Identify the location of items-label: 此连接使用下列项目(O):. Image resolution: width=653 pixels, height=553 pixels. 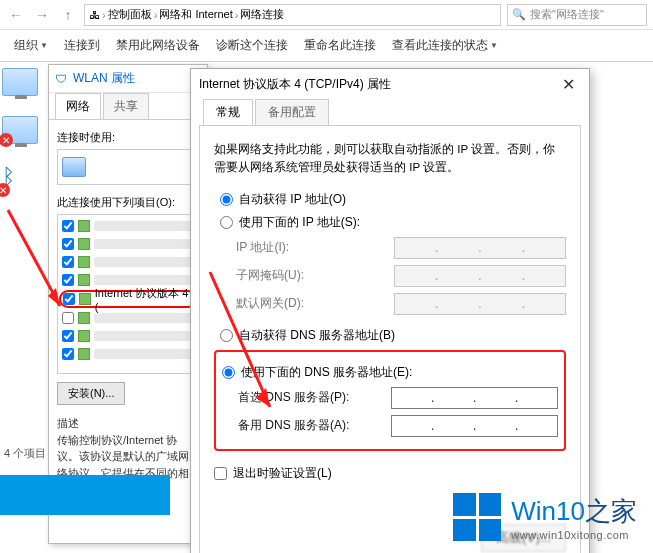
(128, 202).